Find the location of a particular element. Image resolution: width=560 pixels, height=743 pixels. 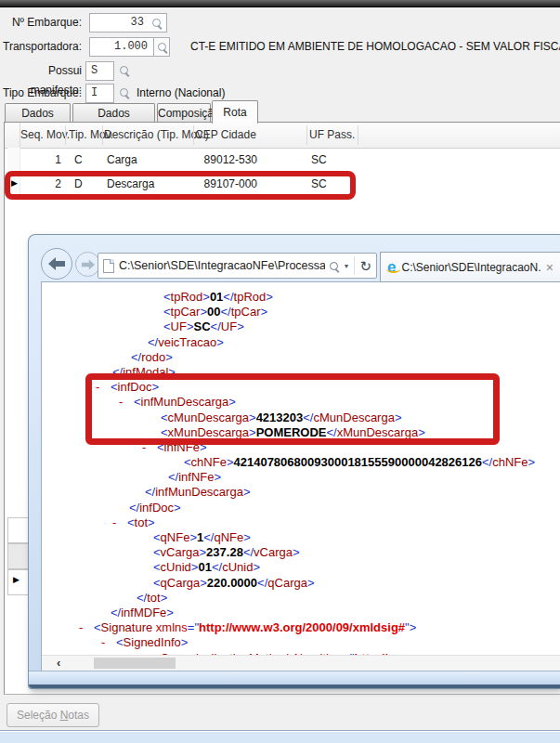

xml-line: </infMDFe> is located at coordinates (301, 613).